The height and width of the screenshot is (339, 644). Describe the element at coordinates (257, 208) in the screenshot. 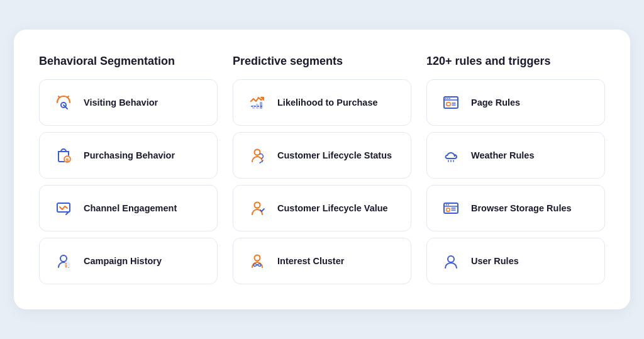

I see `lifecycle-value-icon` at that location.